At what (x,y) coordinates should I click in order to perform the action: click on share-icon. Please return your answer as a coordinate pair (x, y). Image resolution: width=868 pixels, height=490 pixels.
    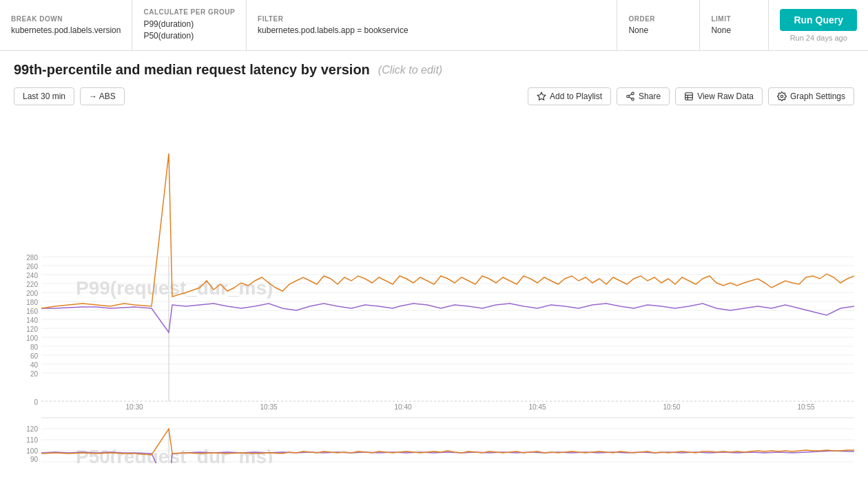
    Looking at the image, I should click on (630, 96).